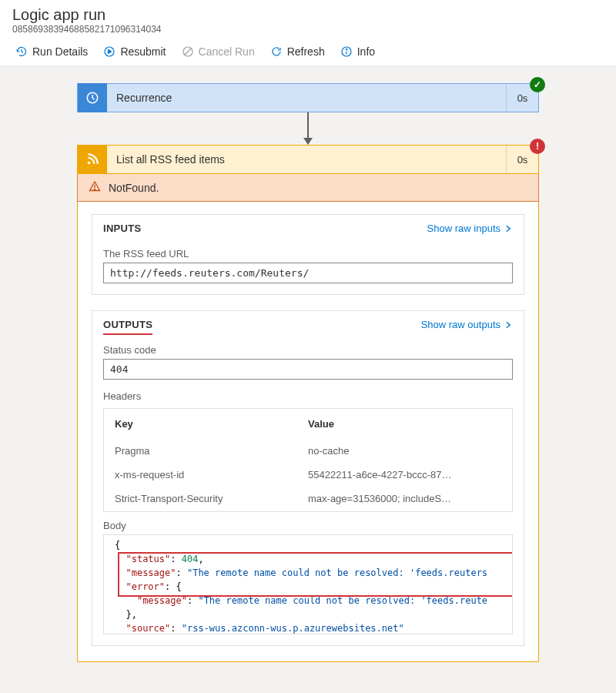  I want to click on table-header-row: Key Value, so click(308, 424).